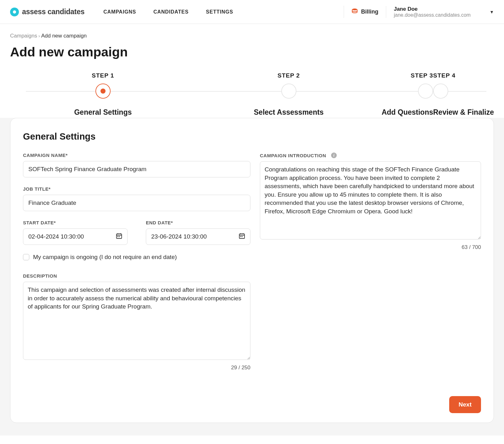  I want to click on breadcrumb-current: Add new campaign, so click(64, 36).